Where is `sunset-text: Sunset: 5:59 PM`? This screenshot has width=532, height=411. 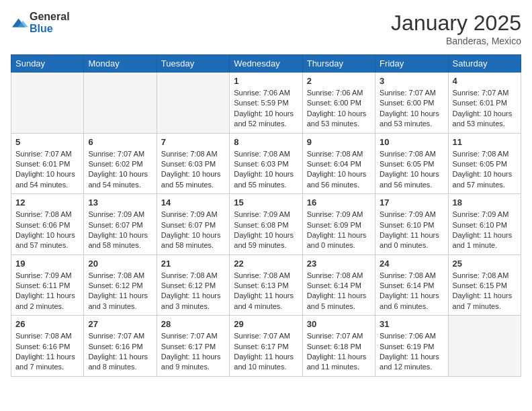 sunset-text: Sunset: 5:59 PM is located at coordinates (266, 103).